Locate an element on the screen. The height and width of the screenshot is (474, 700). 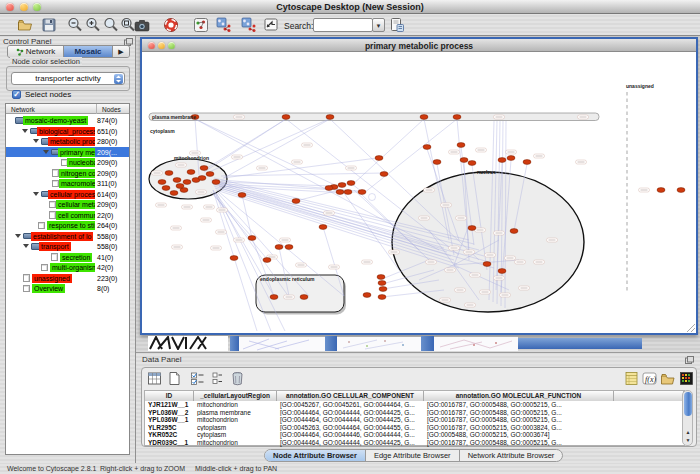
table-row: YDR039C__1mitochondrion[GO:0044464, GO:0… is located at coordinates (414, 443).